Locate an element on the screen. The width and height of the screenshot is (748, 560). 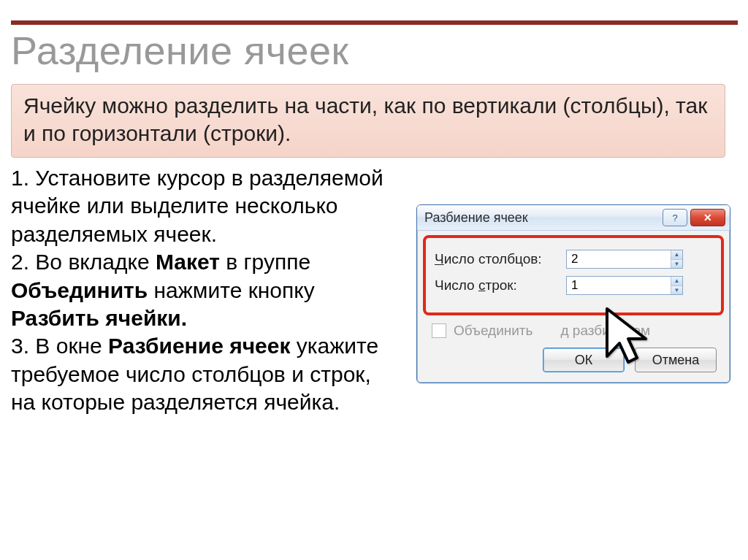
dialog-buttons: ОК Отмена is located at coordinates (573, 360).